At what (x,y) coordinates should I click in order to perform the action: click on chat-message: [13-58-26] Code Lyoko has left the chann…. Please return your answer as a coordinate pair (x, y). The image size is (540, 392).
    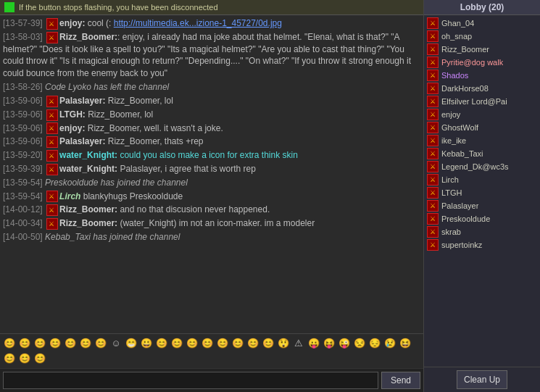
    Looking at the image, I should click on (212, 87).